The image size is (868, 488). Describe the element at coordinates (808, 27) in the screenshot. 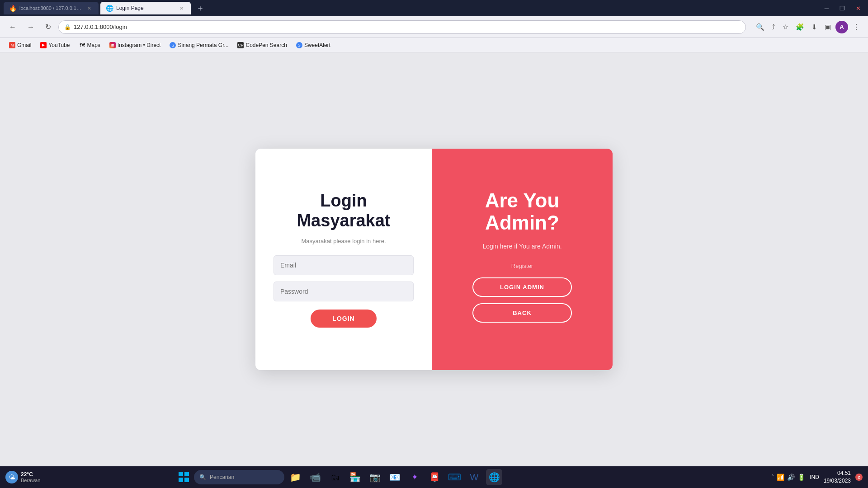

I see `nav-actions: 🔍 ⤴ ☆ 🧩 ⬇ ▣ A ⋮` at that location.